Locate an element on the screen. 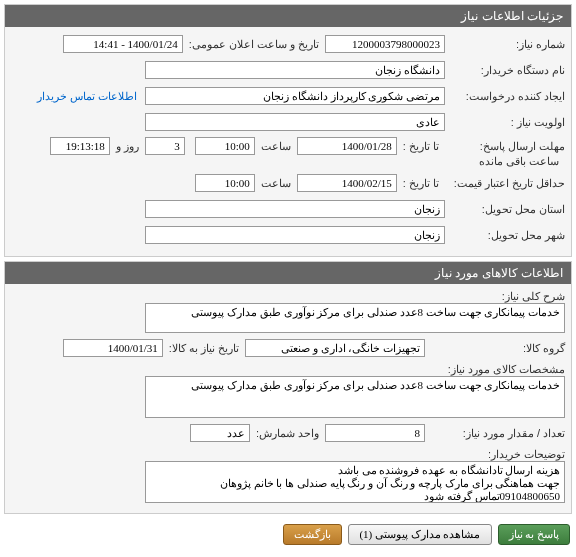  respond-button: پاسخ به نیاز is located at coordinates (534, 534).